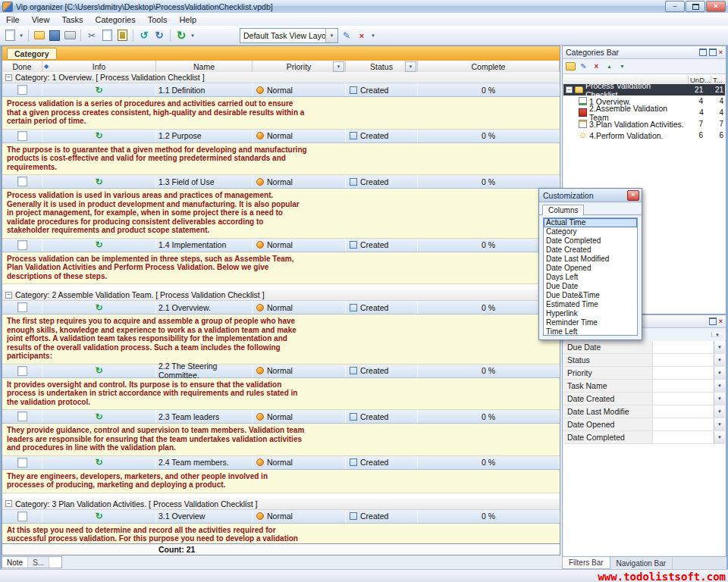  What do you see at coordinates (281, 505) in the screenshot?
I see `group-header: − Category: 3 Plan Validation Activities…` at bounding box center [281, 505].